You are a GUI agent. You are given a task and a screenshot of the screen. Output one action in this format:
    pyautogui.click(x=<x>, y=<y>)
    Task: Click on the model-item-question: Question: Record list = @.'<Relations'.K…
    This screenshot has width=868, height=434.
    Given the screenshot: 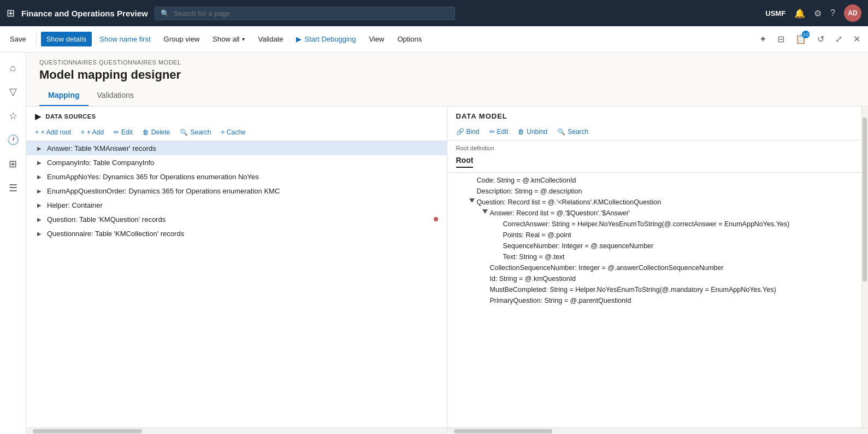 What is the action you would take?
    pyautogui.click(x=658, y=202)
    